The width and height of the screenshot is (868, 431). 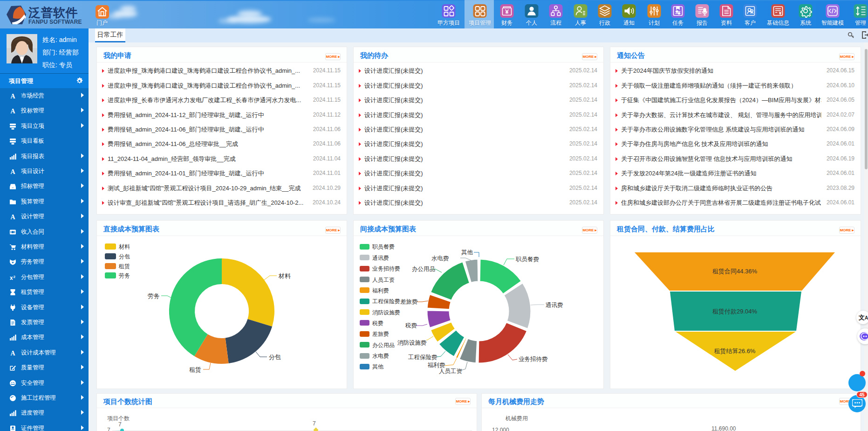 I want to click on svg-text: 2, so click(x=15, y=276).